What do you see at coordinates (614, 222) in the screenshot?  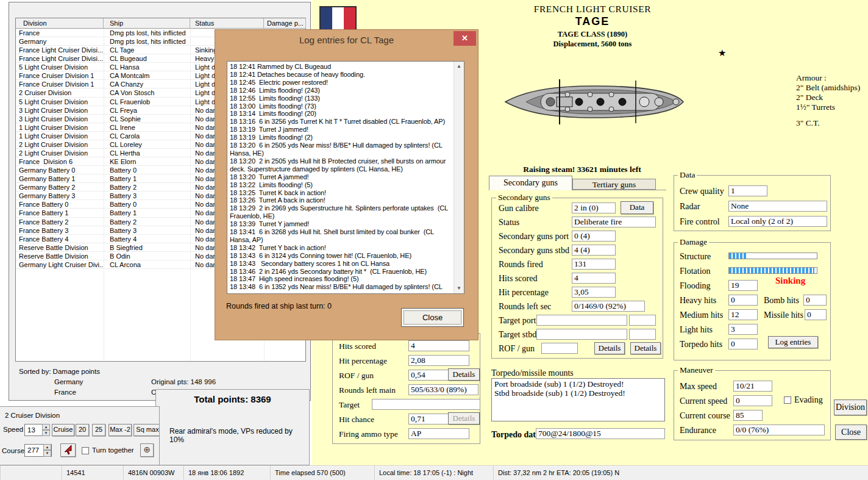 I see `value-field: Deliberate fire` at bounding box center [614, 222].